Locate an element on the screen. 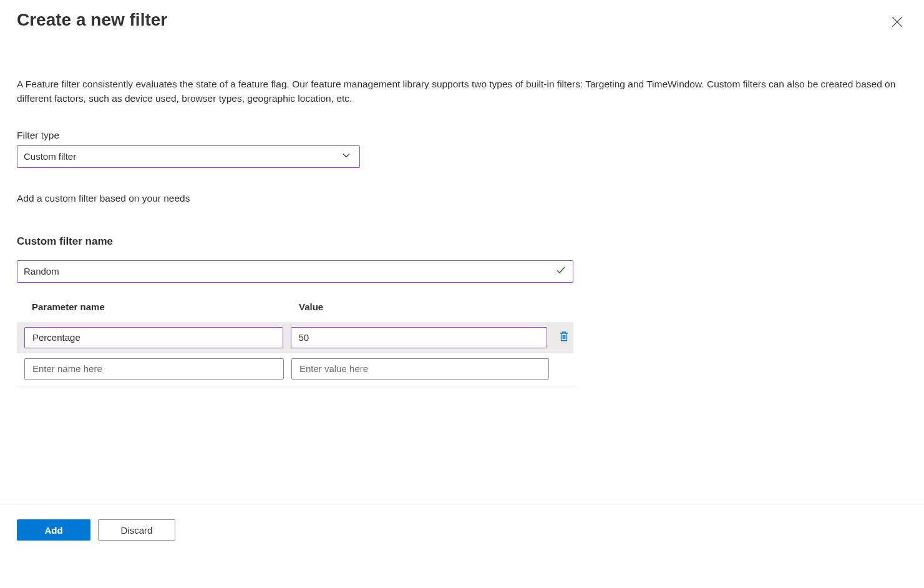 The height and width of the screenshot is (588, 924). param-name-input-empty is located at coordinates (154, 369).